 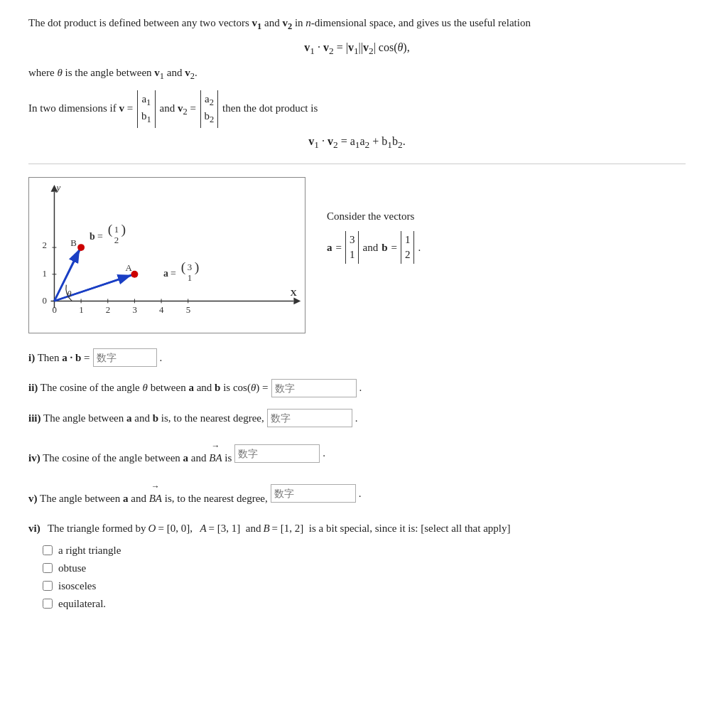 What do you see at coordinates (360, 493) in the screenshot?
I see `qv-period: .` at bounding box center [360, 493].